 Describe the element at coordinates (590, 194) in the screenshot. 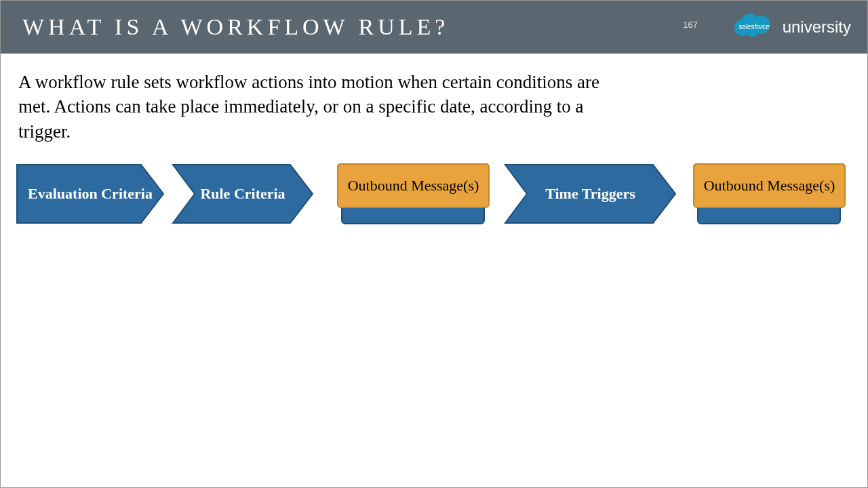

I see `step-label: Time Triggers` at that location.